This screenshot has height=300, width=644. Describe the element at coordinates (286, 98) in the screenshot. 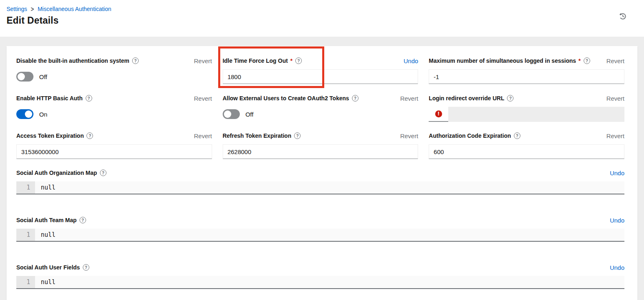

I see `field-label: Allow External Users to Create OAuth2 To…` at that location.